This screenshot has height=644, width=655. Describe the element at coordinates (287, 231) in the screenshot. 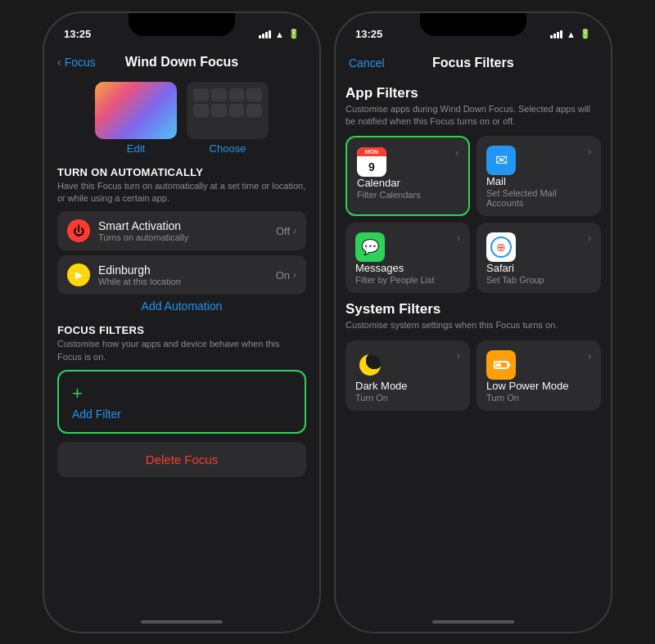

I see `smart-activation-right: Off ›` at that location.